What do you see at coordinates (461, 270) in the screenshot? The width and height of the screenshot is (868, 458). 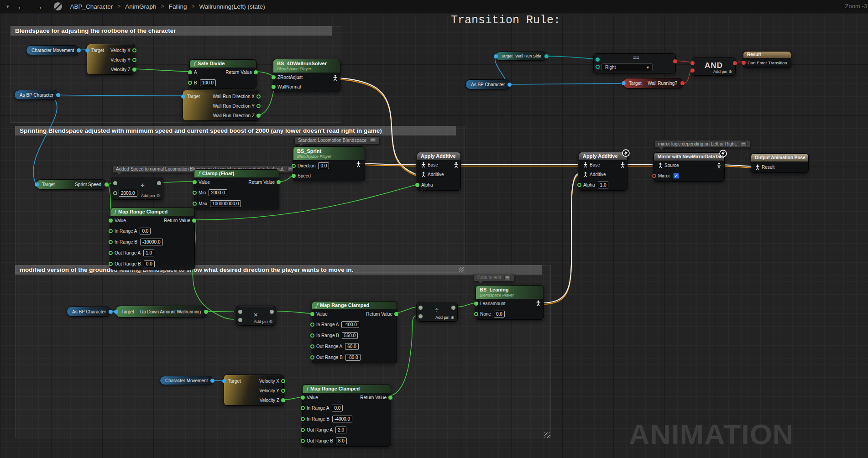 I see `comment-resize-handle` at bounding box center [461, 270].